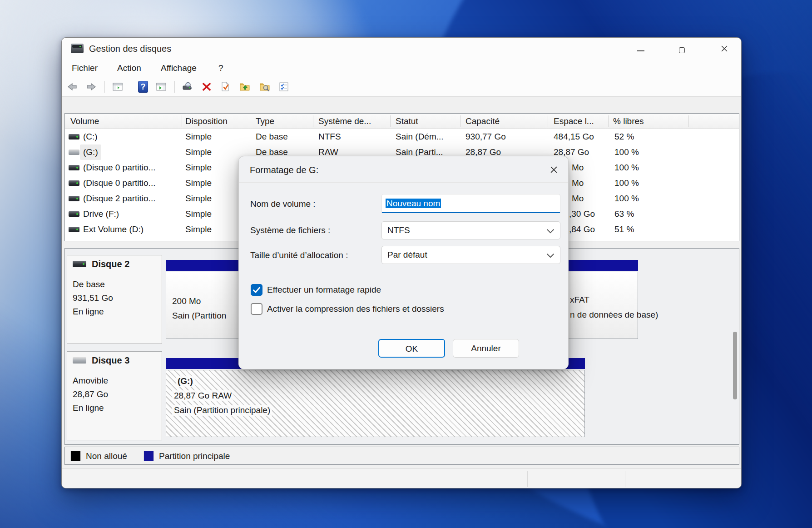 The width and height of the screenshot is (812, 528). Describe the element at coordinates (420, 137) in the screenshot. I see `cell-statut: Sain (Dém...` at that location.